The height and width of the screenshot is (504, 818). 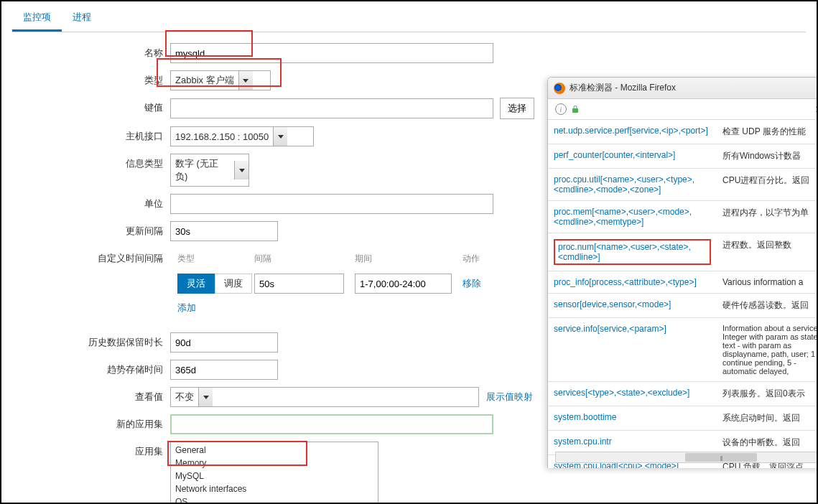 I want to click on info-label: 信息类型, so click(x=91, y=162).